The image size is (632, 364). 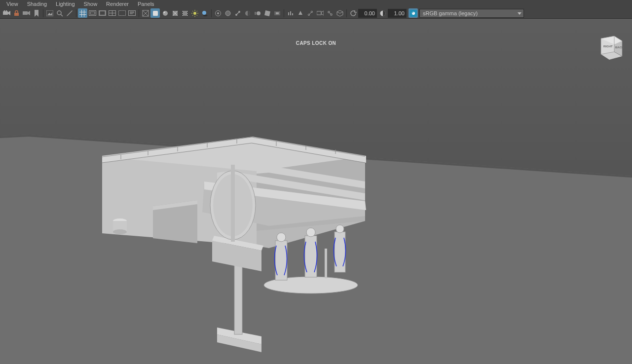 What do you see at coordinates (320, 13) in the screenshot?
I see `show-cameras-icon` at bounding box center [320, 13].